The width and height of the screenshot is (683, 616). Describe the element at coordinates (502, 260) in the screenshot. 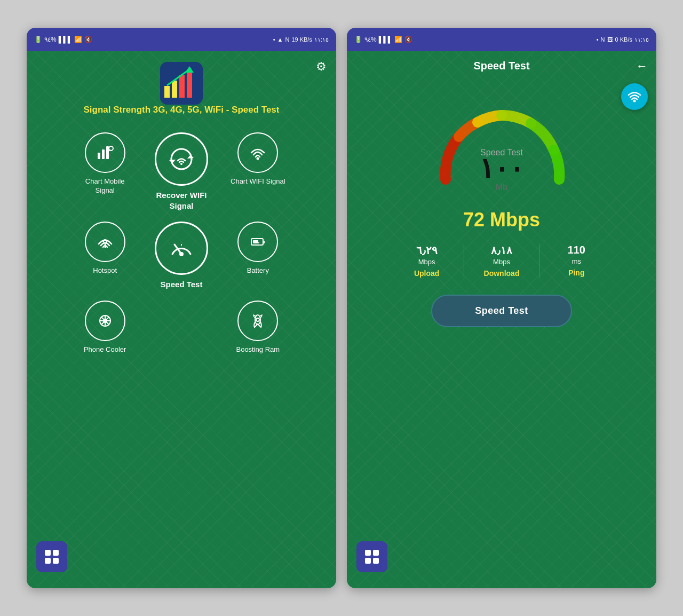

I see `stats-row: ٦٫٢٩ Mbps Upload ٨٫١٨ Mbps Download 110 …` at that location.